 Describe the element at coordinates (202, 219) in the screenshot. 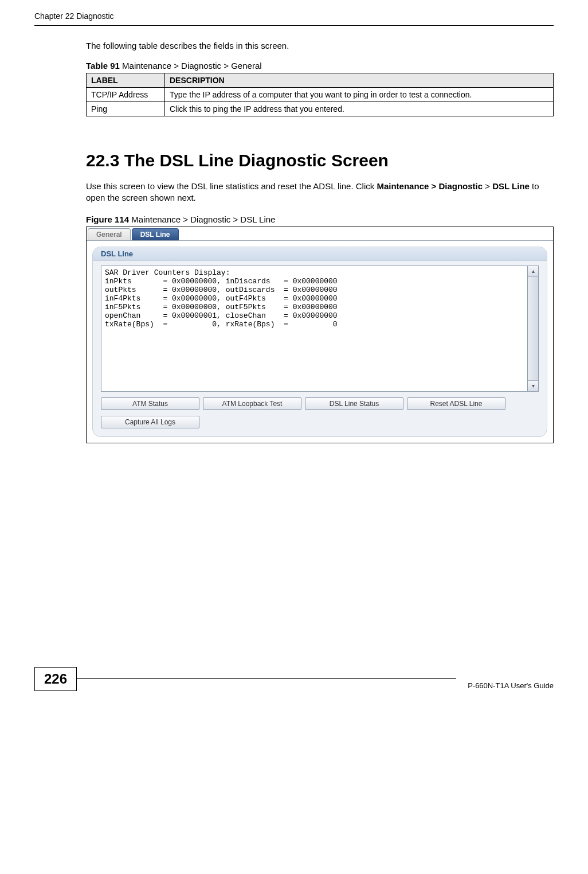

I see `figure-caption-rest: Maintenance > Diagnostic > DSL Line` at that location.